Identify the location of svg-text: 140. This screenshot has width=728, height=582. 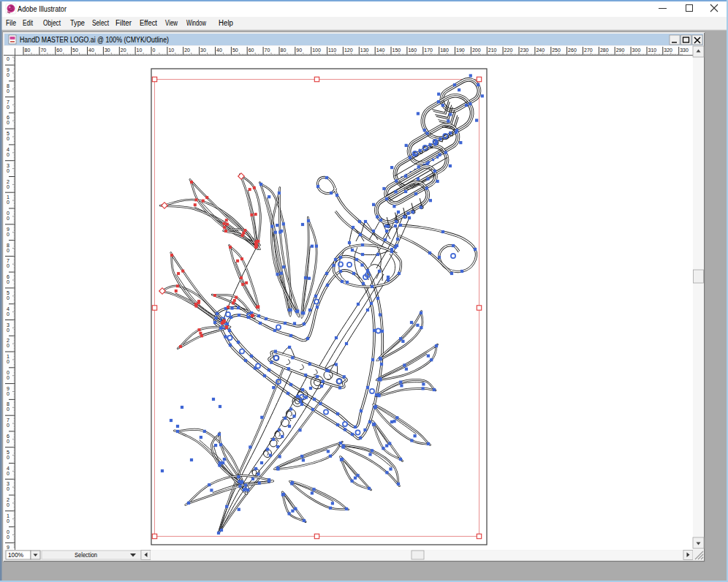
(381, 50).